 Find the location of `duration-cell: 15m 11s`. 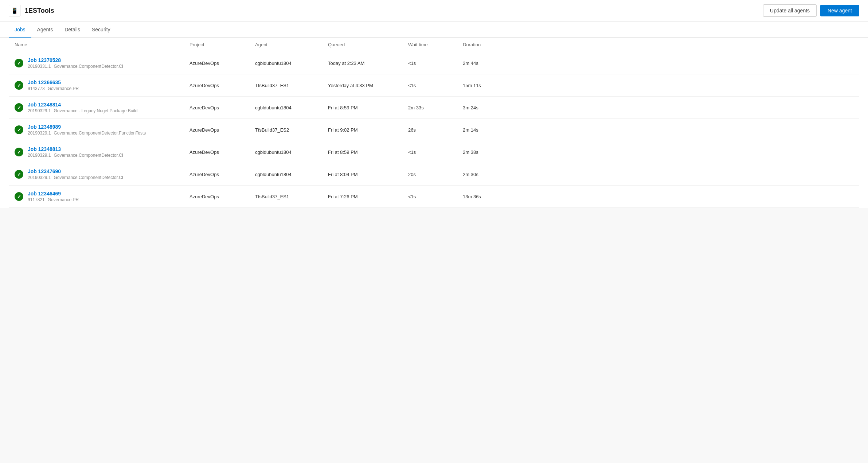

duration-cell: 15m 11s is located at coordinates (490, 85).